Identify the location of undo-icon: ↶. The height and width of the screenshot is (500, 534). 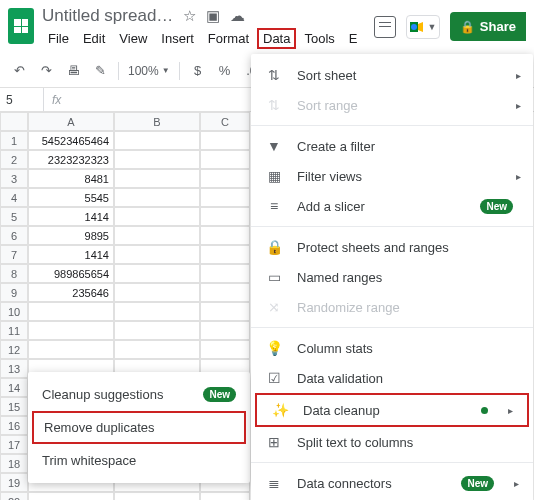
(19, 70).